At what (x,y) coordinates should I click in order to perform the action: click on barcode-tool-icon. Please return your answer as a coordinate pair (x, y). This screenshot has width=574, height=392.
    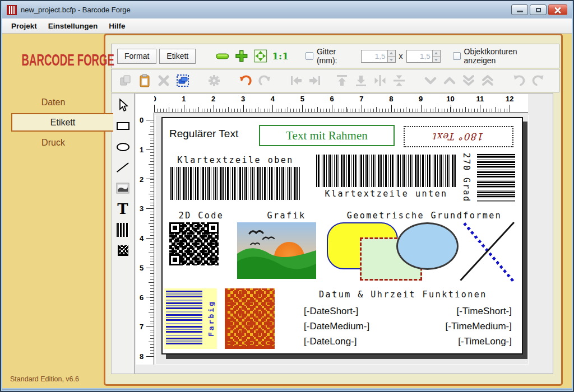
    Looking at the image, I should click on (123, 230).